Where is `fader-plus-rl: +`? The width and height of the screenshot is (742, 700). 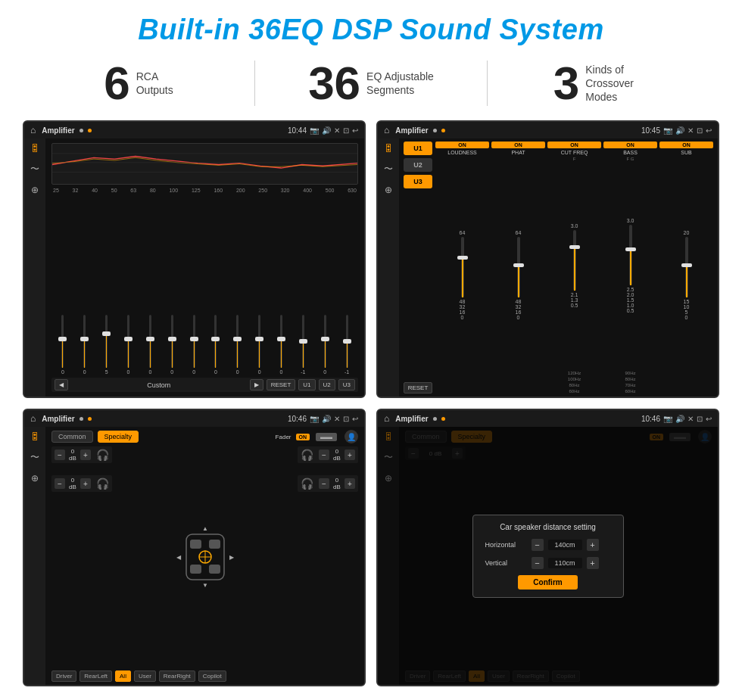 fader-plus-rl: + is located at coordinates (86, 484).